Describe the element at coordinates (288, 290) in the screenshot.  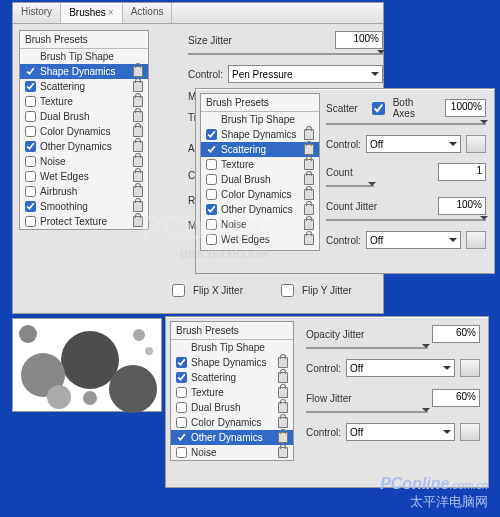
I see `flip-y-checkbox` at that location.